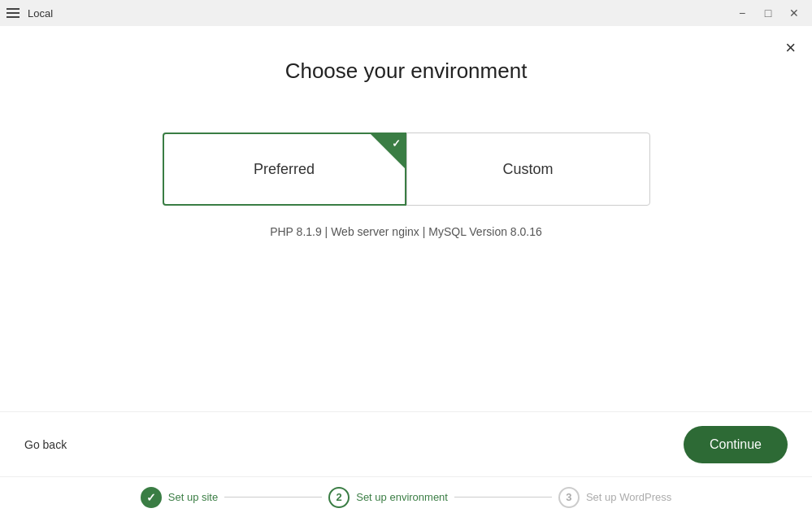 The height and width of the screenshot is (517, 812). Describe the element at coordinates (151, 497) in the screenshot. I see `step-1-circle: ✓` at that location.